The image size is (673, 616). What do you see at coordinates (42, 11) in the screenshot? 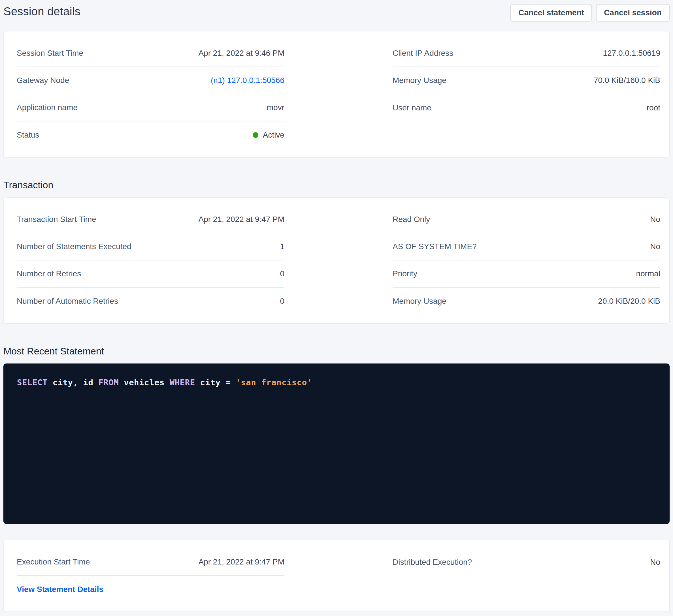
I see `page-title: Session details` at bounding box center [42, 11].